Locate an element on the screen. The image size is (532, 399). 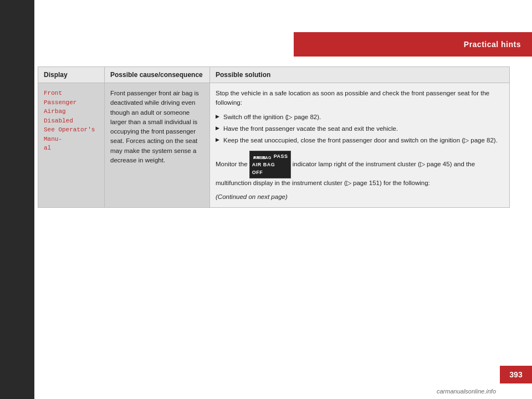
header-banner: Practical hints is located at coordinates (413, 44).